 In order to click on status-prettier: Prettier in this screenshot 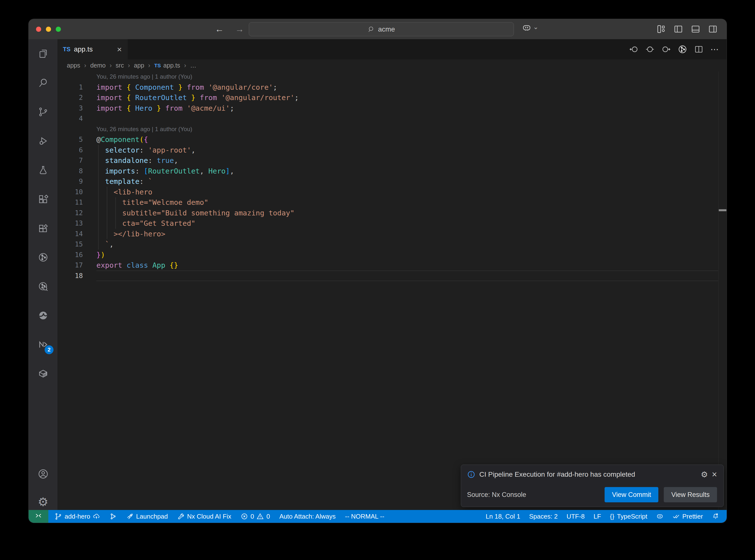, I will do `click(688, 517)`.